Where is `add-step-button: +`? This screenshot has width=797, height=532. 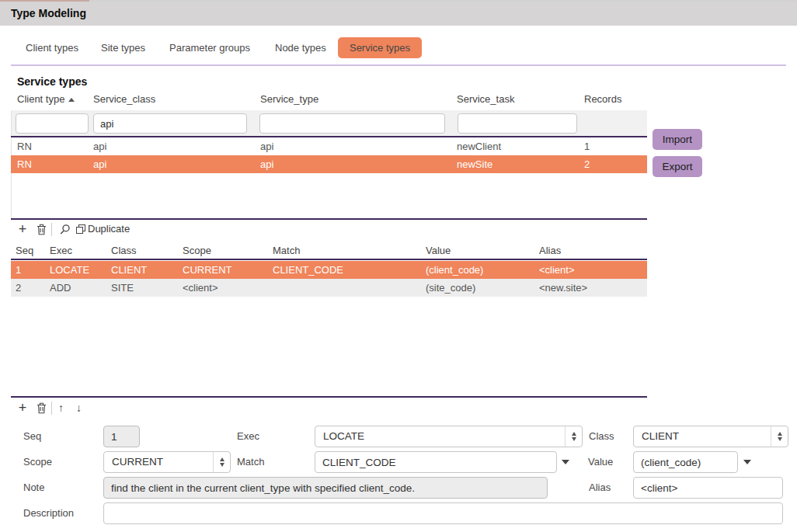 add-step-button: + is located at coordinates (23, 408).